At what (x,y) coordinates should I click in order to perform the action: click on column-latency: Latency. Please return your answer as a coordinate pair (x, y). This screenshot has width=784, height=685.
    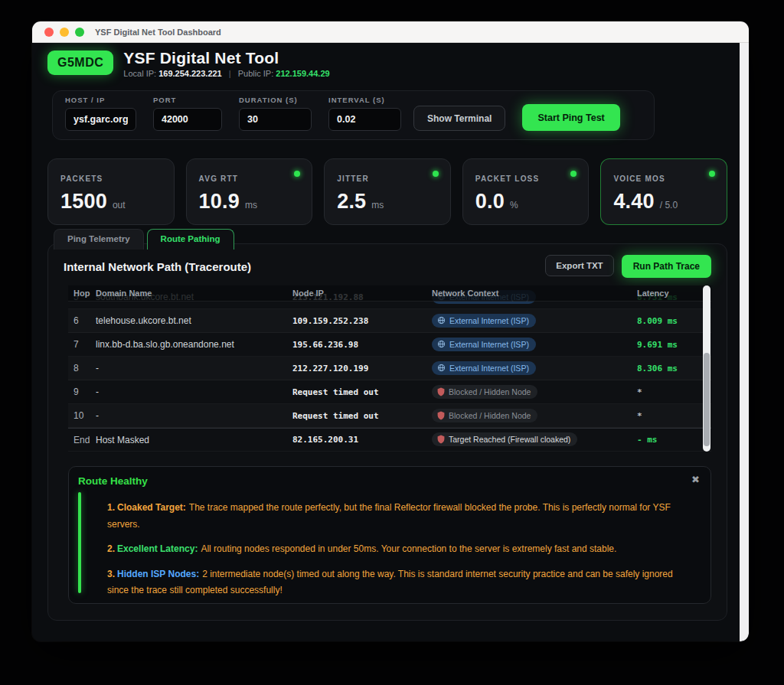
    Looking at the image, I should click on (674, 293).